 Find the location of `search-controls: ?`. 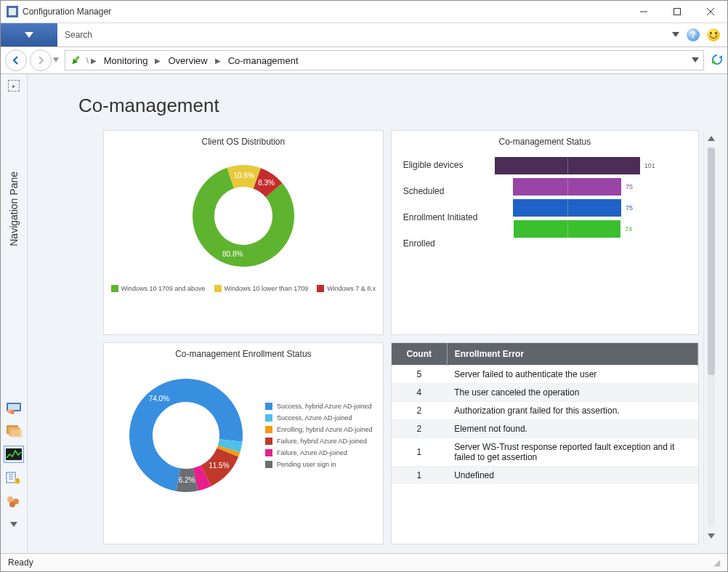

search-controls: ? is located at coordinates (696, 35).